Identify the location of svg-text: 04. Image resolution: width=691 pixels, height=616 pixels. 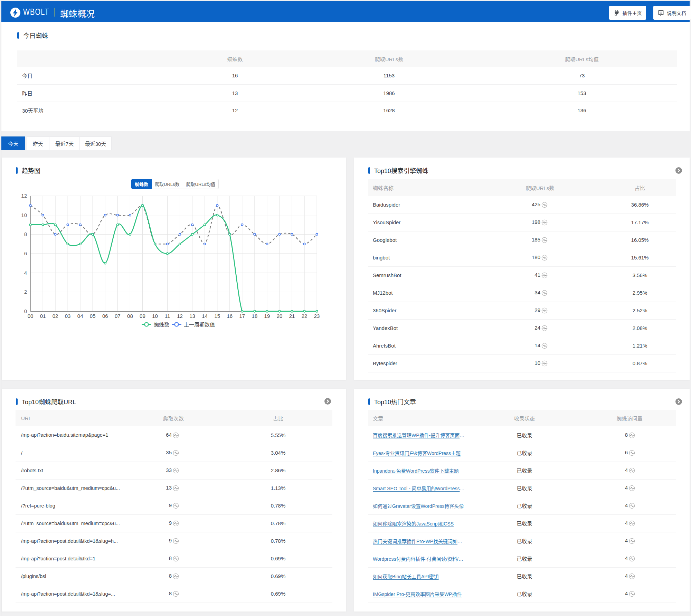
(80, 316).